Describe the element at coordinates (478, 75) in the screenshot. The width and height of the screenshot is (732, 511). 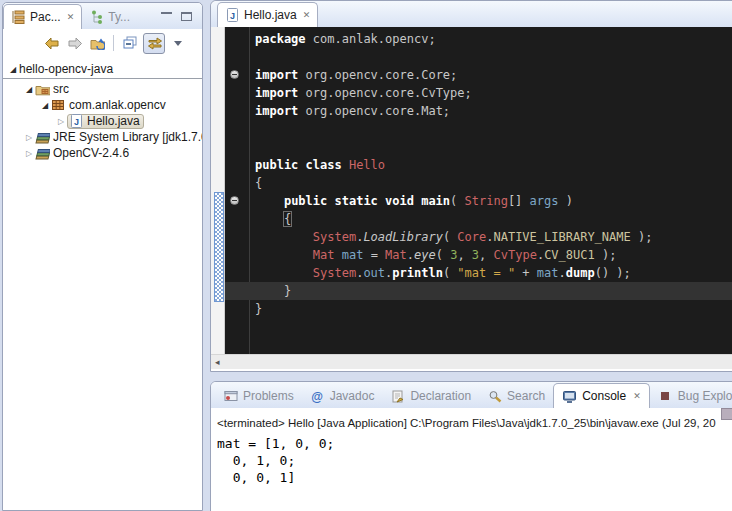
I see `code-line-3: import org.opencv.core.Core;` at that location.